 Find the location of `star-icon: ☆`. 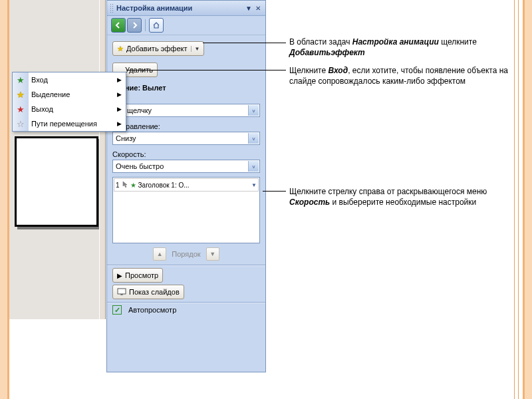

star-icon: ☆ is located at coordinates (21, 124).